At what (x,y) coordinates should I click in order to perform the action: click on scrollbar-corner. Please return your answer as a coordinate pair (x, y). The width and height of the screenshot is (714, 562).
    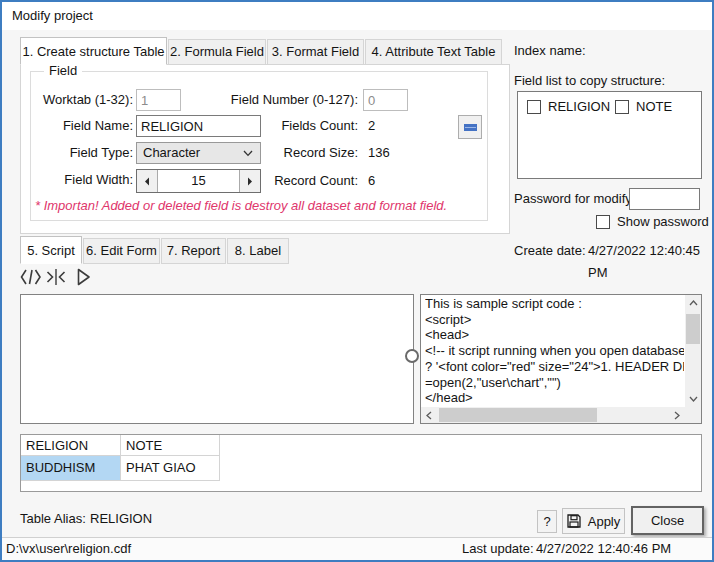
    Looking at the image, I should click on (693, 415).